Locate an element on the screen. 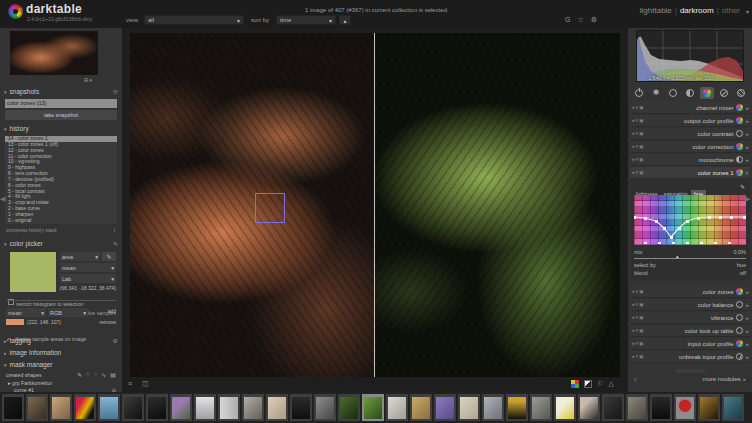  mask-group-row: ▸ grp Farbkorrektur is located at coordinates (30, 383).